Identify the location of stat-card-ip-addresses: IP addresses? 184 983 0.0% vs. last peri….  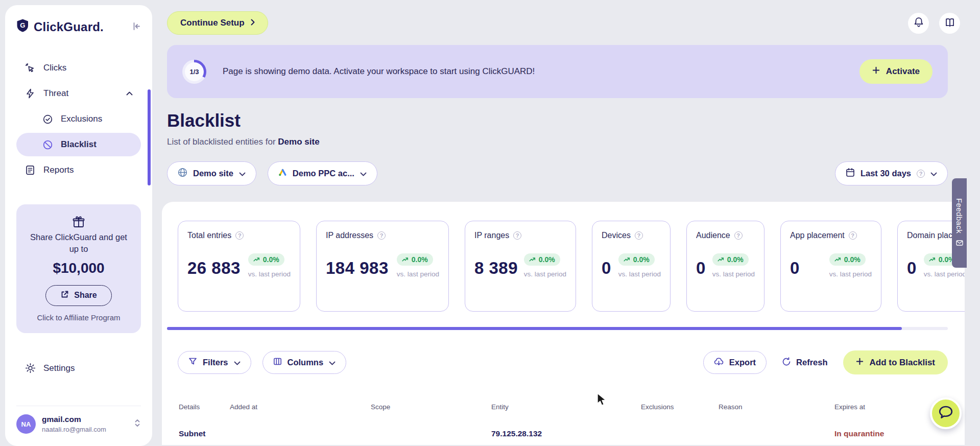
(383, 266).